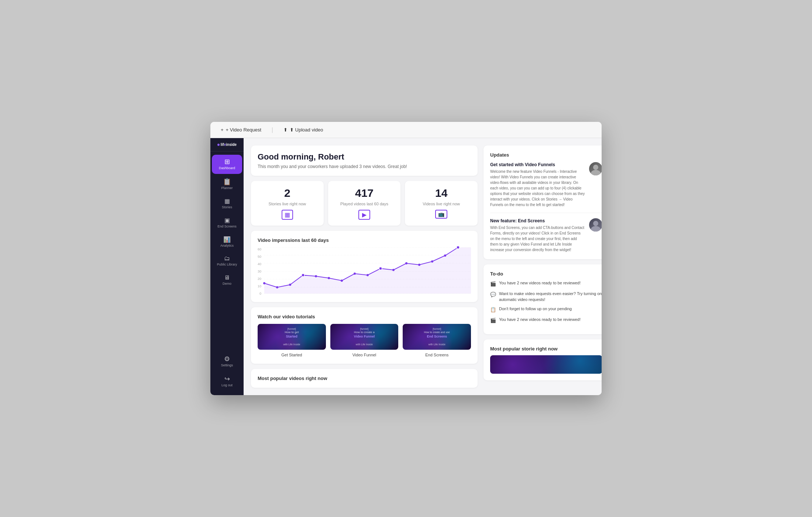 This screenshot has height=517, width=812. Describe the element at coordinates (227, 182) in the screenshot. I see `planner-icon: 📋` at that location.